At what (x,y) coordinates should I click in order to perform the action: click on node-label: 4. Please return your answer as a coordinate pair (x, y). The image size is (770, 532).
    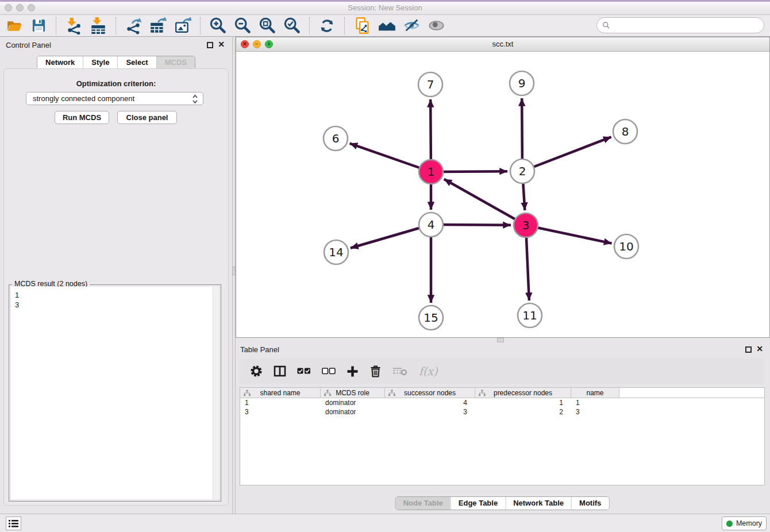
    Looking at the image, I should click on (431, 225).